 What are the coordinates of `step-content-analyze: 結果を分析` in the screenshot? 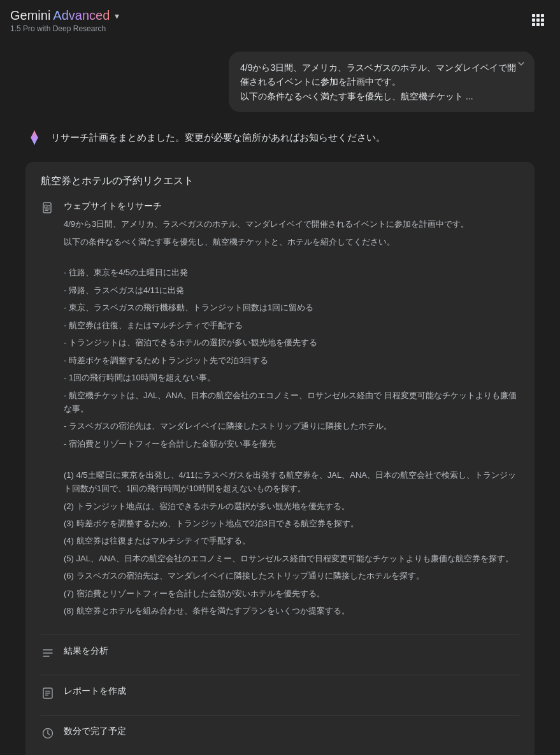 It's located at (292, 654).